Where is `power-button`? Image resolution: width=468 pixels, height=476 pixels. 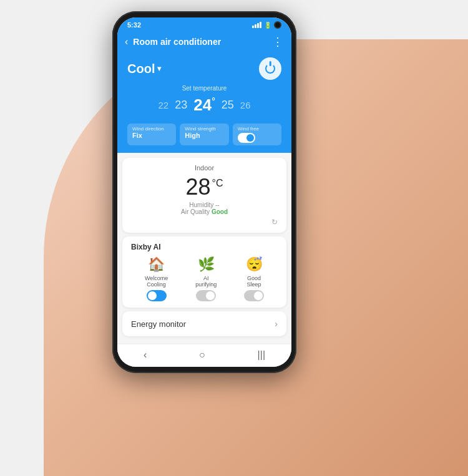 power-button is located at coordinates (270, 69).